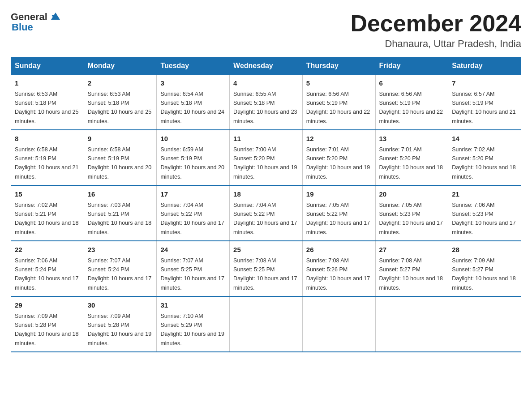  What do you see at coordinates (120, 218) in the screenshot?
I see `day-info: Sunrise: 7:03 AMSunset: 5:21 PMDaylight:…` at bounding box center [120, 218].